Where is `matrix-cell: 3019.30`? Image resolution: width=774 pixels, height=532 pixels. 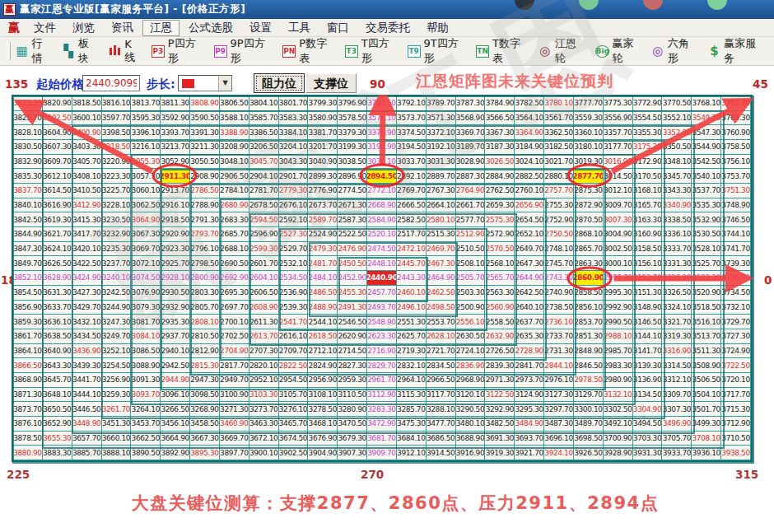
matrix-cell: 3019.30 is located at coordinates (589, 162).